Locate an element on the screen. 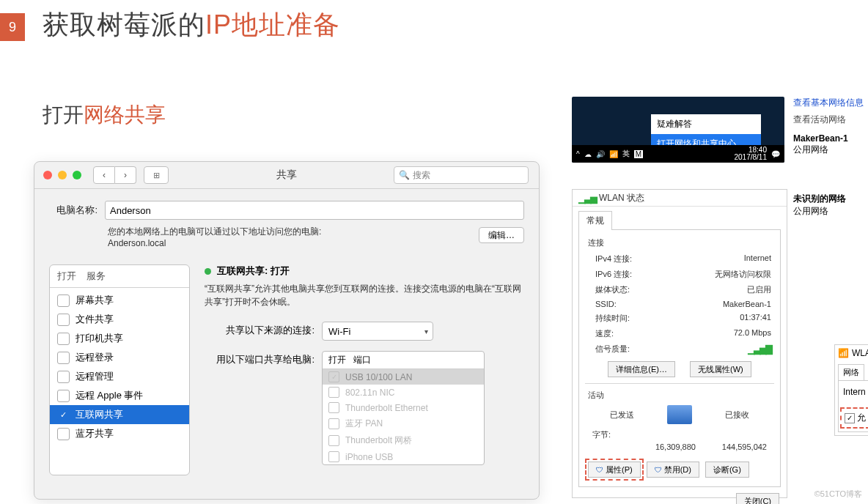 The height and width of the screenshot is (504, 868). tab-network: 网络 is located at coordinates (851, 372).